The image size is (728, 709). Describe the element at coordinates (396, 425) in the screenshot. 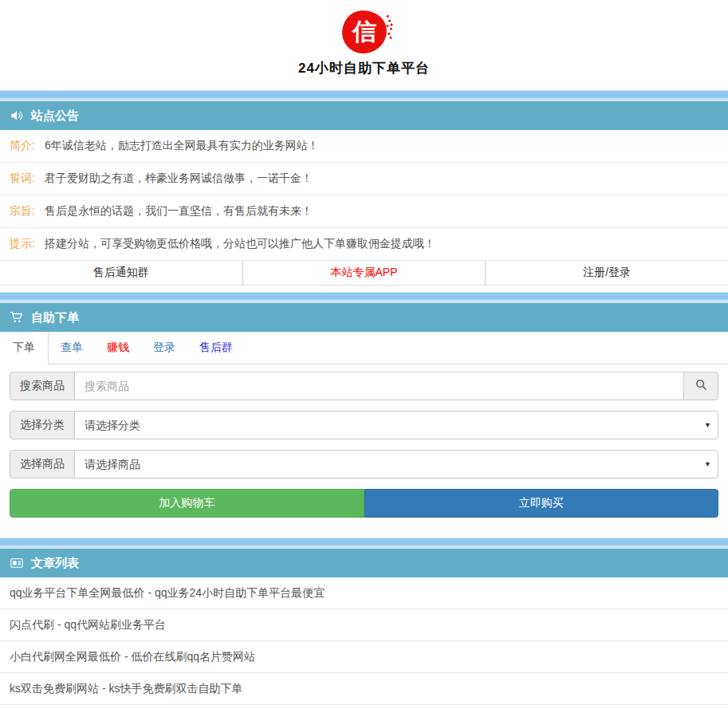

I see `category-select: 请选择分类` at that location.